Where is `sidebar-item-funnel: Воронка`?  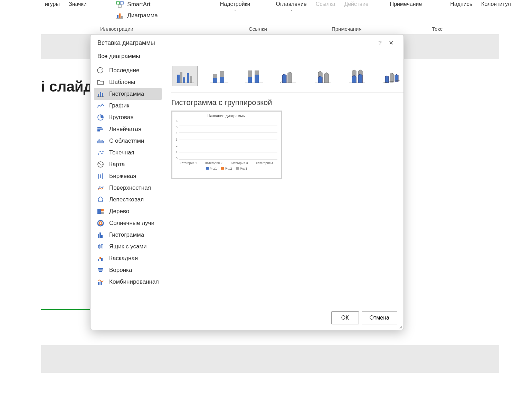 sidebar-item-funnel: Воронка is located at coordinates (128, 270).